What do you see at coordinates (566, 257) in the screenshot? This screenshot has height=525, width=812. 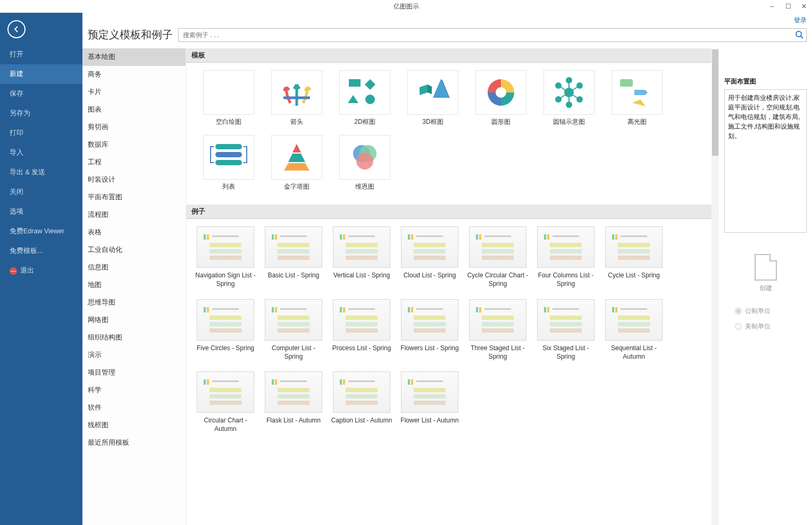 I see `example-card: Four Columns List - Spring` at bounding box center [566, 257].